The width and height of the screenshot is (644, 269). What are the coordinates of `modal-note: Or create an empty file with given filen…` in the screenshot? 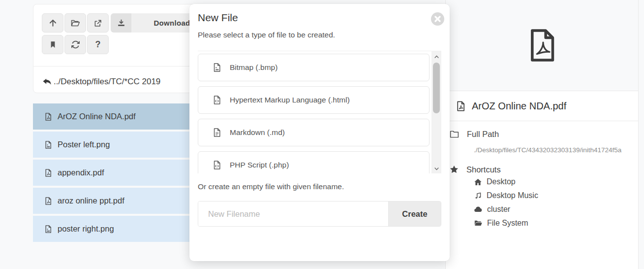 It's located at (271, 187).